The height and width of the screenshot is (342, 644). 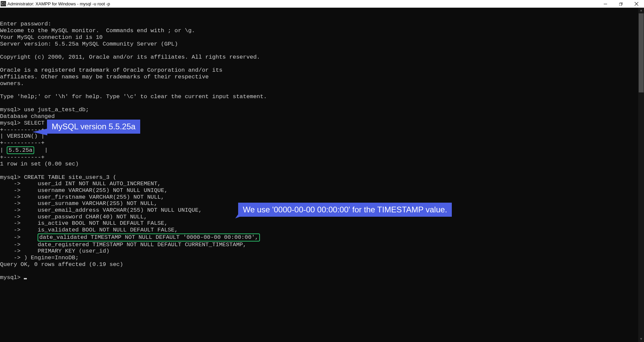 What do you see at coordinates (637, 4) in the screenshot?
I see `close-icon` at bounding box center [637, 4].